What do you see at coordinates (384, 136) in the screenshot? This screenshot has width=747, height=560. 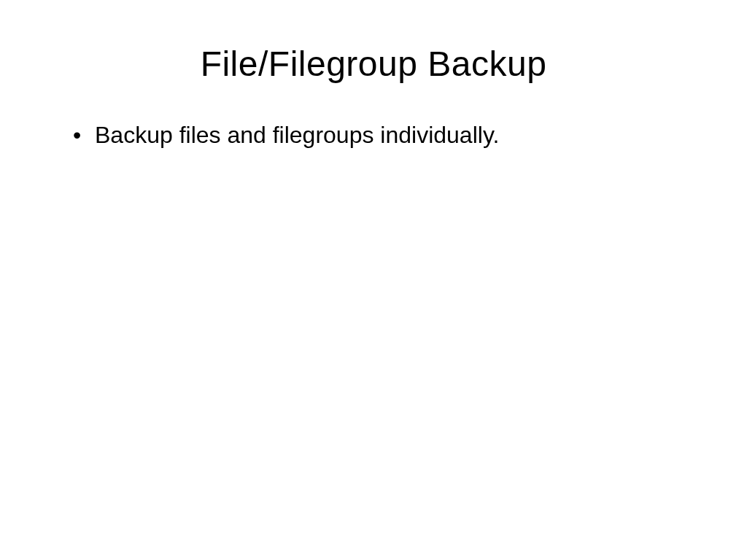 I see `bullet-item: Backup files and filegroups individually…` at bounding box center [384, 136].